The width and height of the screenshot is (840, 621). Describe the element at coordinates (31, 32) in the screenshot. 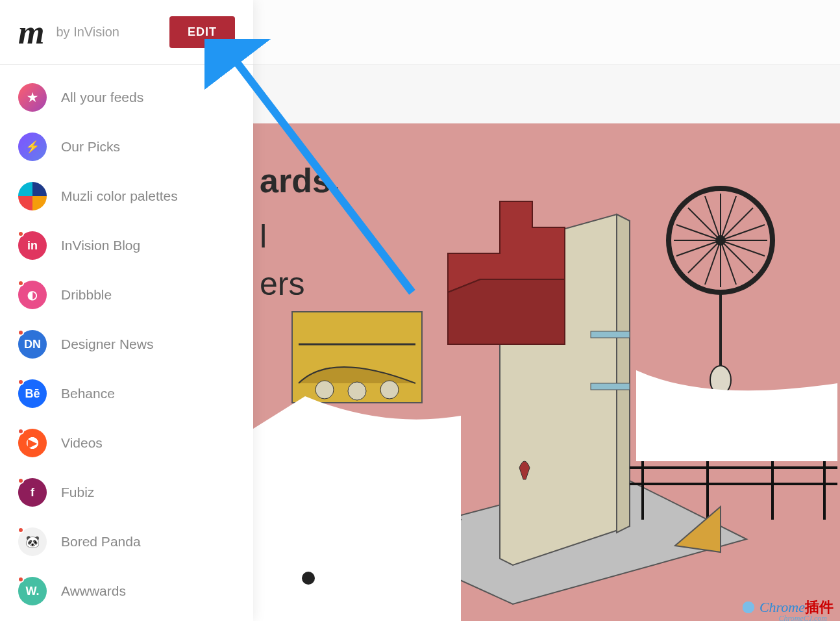

I see `muzli-logo: m` at that location.